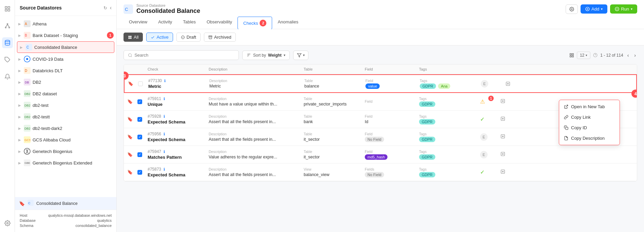  What do you see at coordinates (572, 9) in the screenshot?
I see `settings-button` at bounding box center [572, 9].